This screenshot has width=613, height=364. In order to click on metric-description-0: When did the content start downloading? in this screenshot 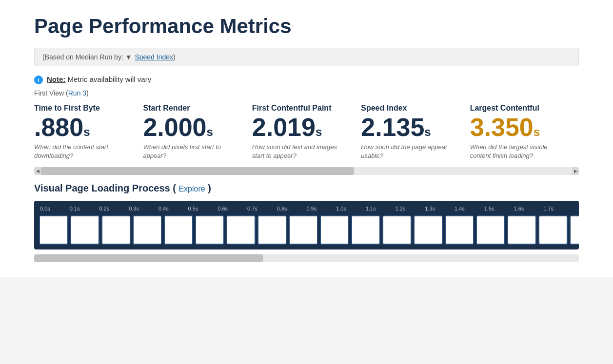, I will do `click(78, 152)`.